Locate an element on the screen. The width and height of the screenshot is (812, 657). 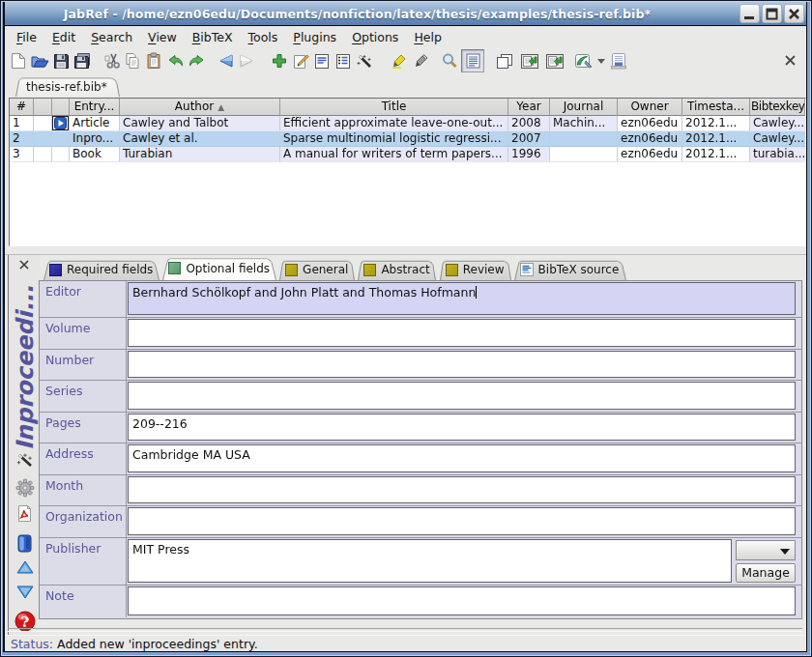
undo-button is located at coordinates (175, 61).